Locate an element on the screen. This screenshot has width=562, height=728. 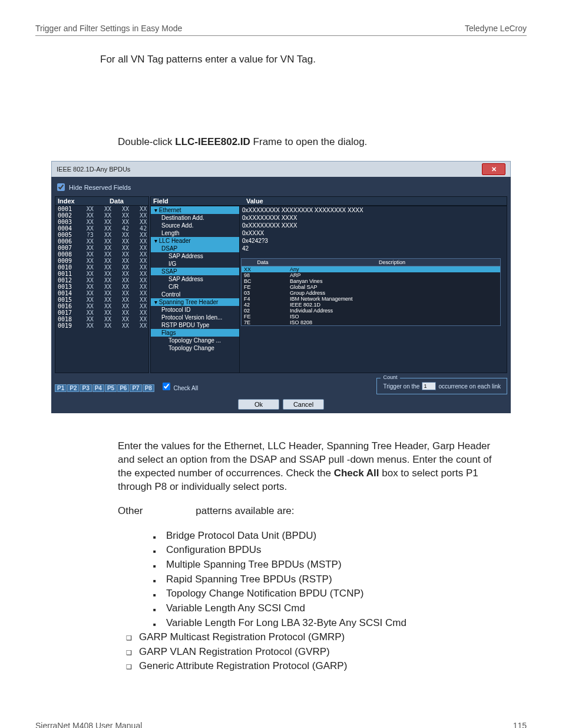
dropdown-item: F4IBM Network Management is located at coordinates (371, 299).